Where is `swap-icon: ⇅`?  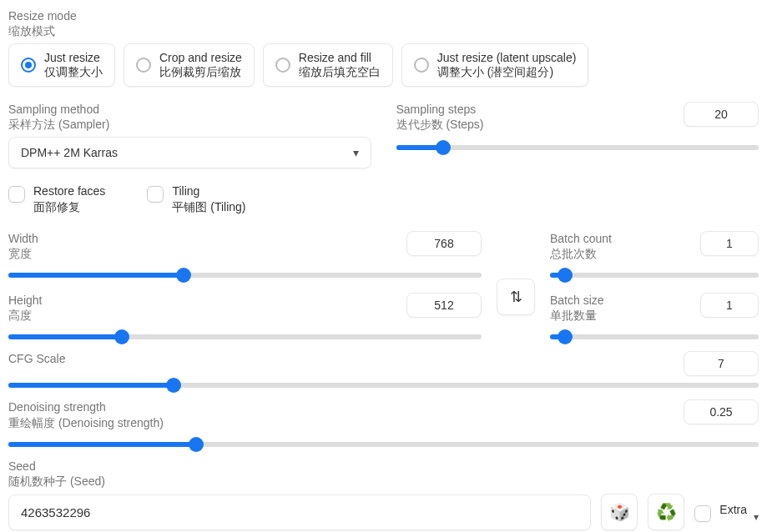
swap-icon: ⇅ is located at coordinates (516, 297).